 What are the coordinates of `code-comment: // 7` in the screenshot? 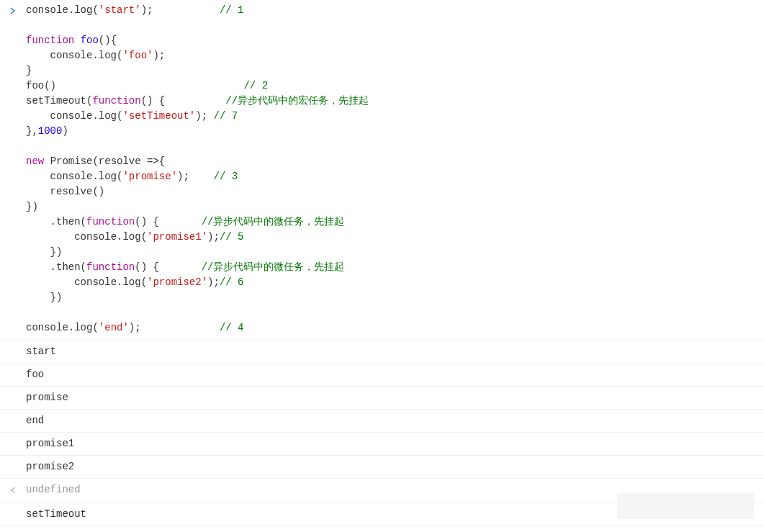 It's located at (225, 116).